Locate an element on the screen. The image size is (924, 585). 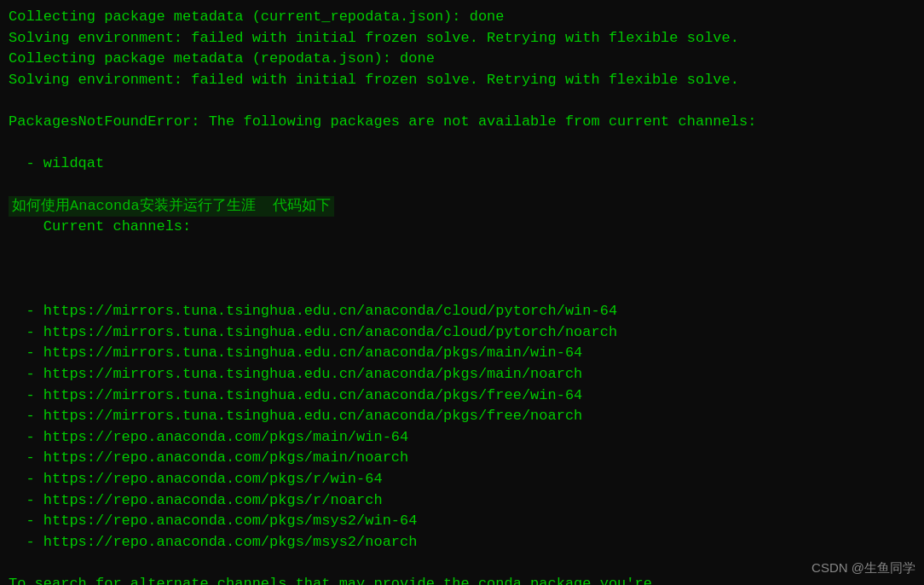
line-2: Solving environment: failed with initial… is located at coordinates (462, 39).